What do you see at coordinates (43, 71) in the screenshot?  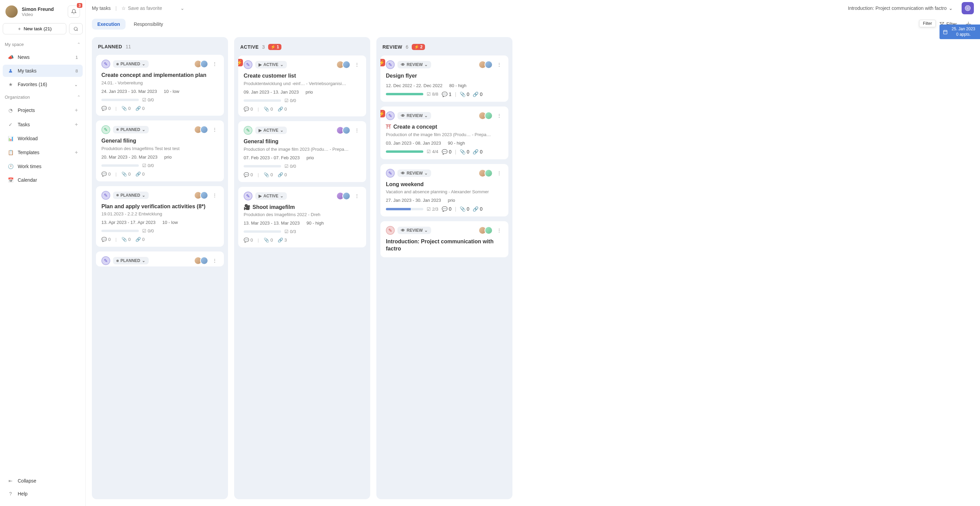 I see `nav-my-tasks: My tasks 8` at bounding box center [43, 71].